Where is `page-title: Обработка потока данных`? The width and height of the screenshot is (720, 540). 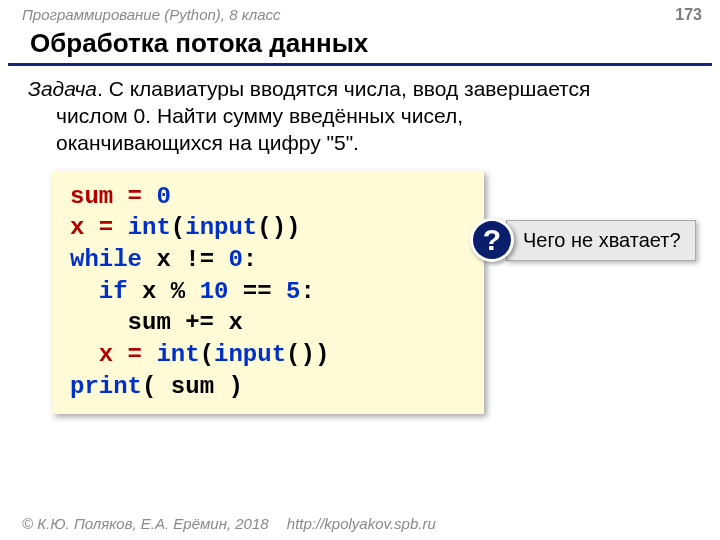 page-title: Обработка потока данных is located at coordinates (360, 46).